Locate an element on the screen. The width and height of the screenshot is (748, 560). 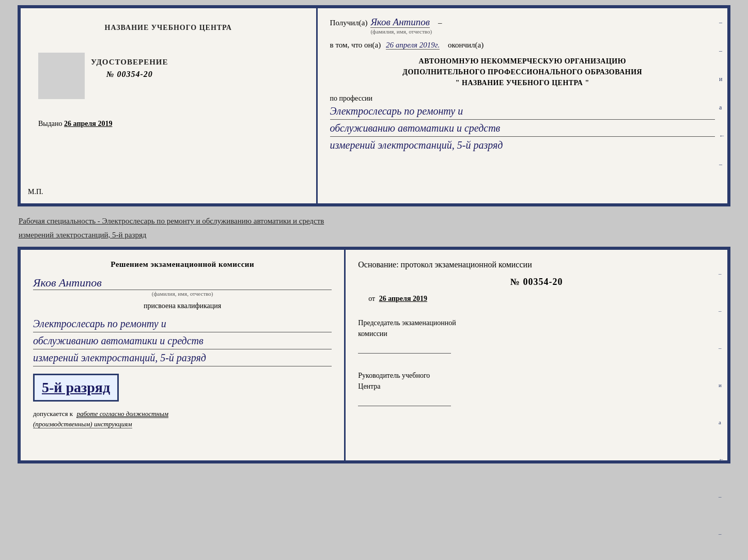
допуск-italic: (производственным) инструкциям is located at coordinates (83, 424).